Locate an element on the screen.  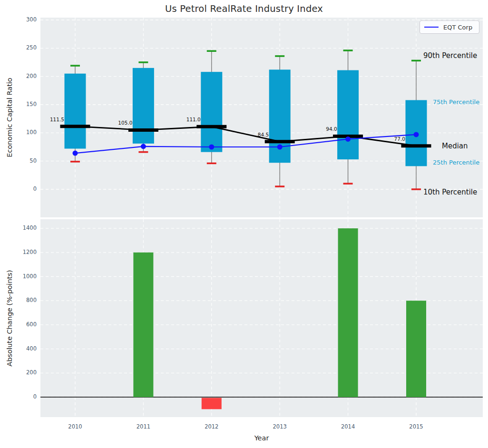
annotation-median: Median is located at coordinates (455, 146).